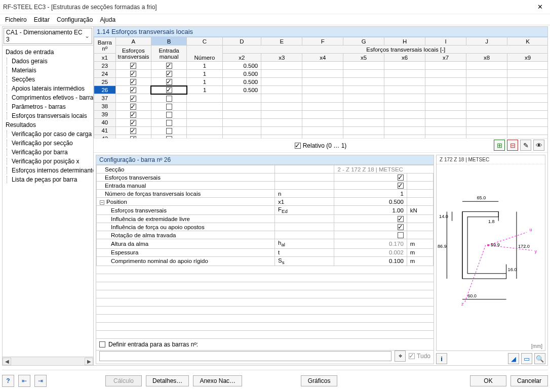  Describe the element at coordinates (48, 89) in the screenshot. I see `nav-item: Apoios laterais intermédios` at that location.